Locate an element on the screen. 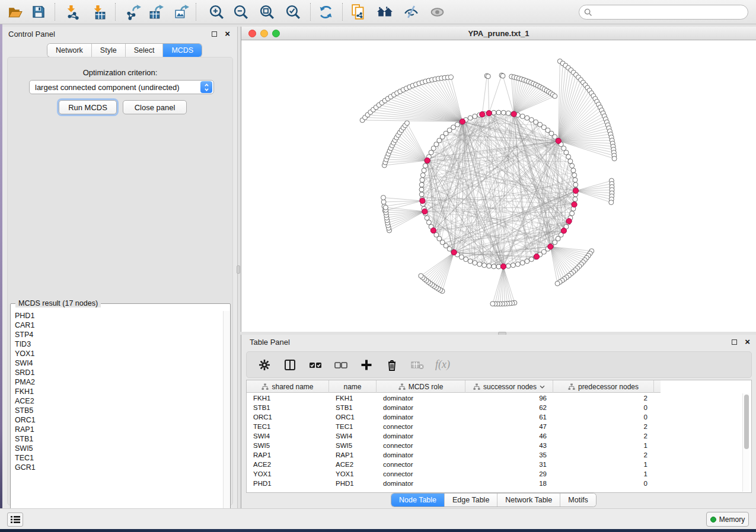  table-row: YOX1YOX1connector291 is located at coordinates (454, 474).